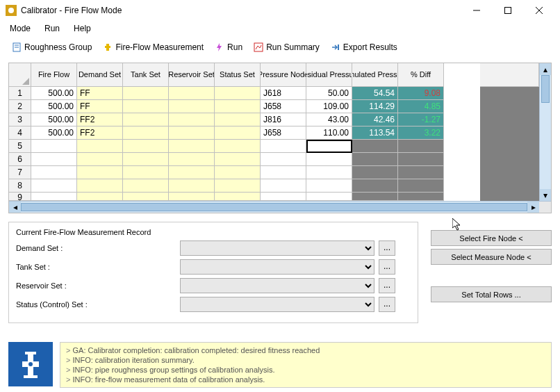  Describe the element at coordinates (82, 28) in the screenshot. I see `menu-help: Help` at that location.